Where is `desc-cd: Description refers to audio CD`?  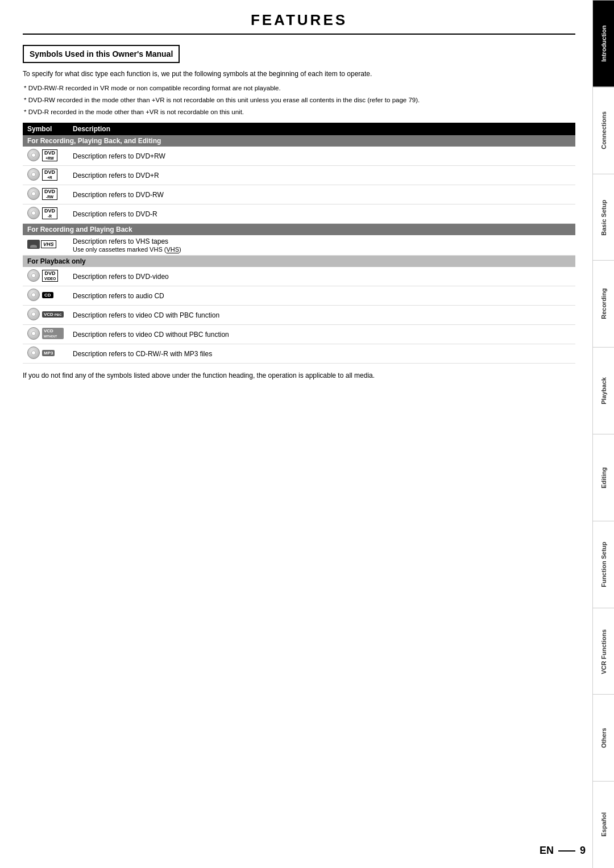
desc-cd: Description refers to audio CD is located at coordinates (322, 296).